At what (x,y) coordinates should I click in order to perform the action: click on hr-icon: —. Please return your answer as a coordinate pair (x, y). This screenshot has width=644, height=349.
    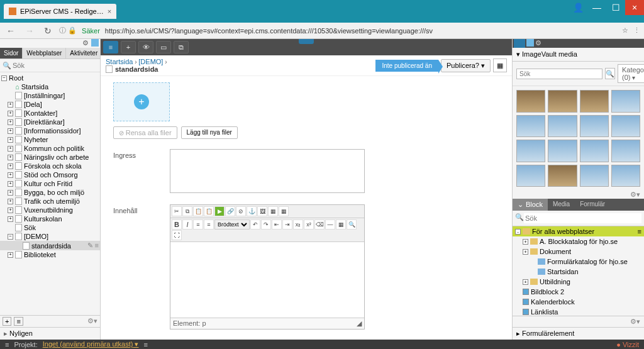
    Looking at the image, I should click on (330, 224).